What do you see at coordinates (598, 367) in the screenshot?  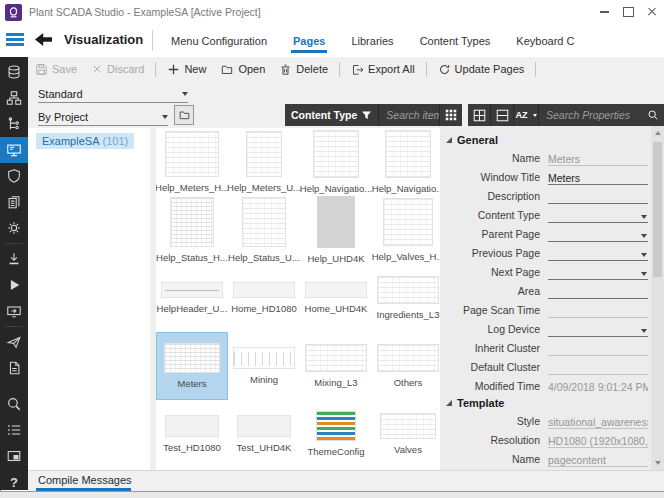 I see `default-cluster-field` at bounding box center [598, 367].